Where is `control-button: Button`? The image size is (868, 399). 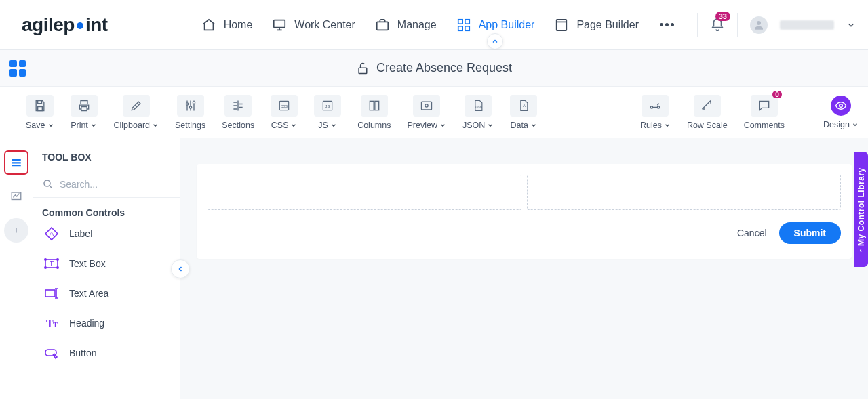
control-button: Button is located at coordinates (106, 353).